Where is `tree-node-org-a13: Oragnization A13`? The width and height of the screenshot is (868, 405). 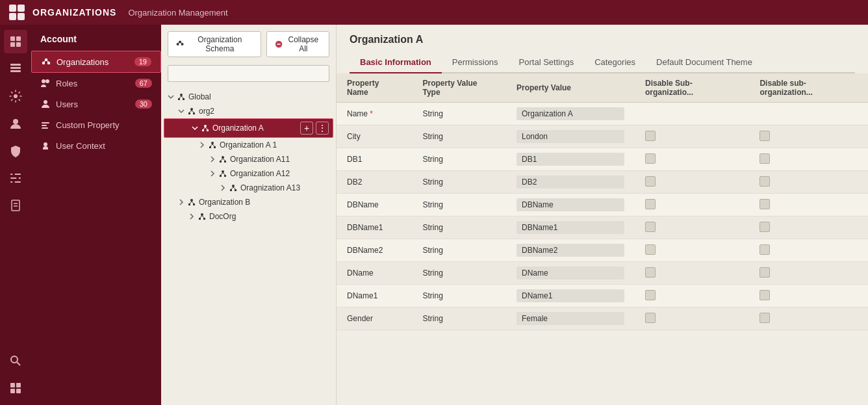
tree-node-org-a13: Oragnization A13 is located at coordinates (248, 188).